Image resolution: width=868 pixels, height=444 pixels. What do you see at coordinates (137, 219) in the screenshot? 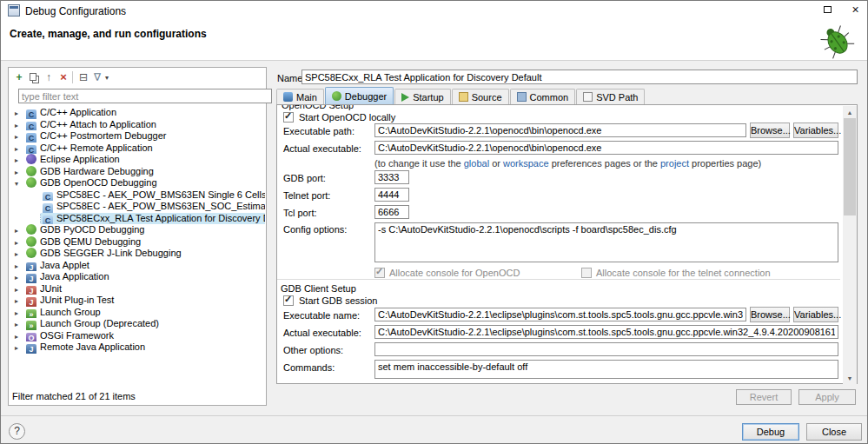
I see `tree-item-selected: CSPC58ECxx_RLA Test Application for Disc…` at bounding box center [137, 219].